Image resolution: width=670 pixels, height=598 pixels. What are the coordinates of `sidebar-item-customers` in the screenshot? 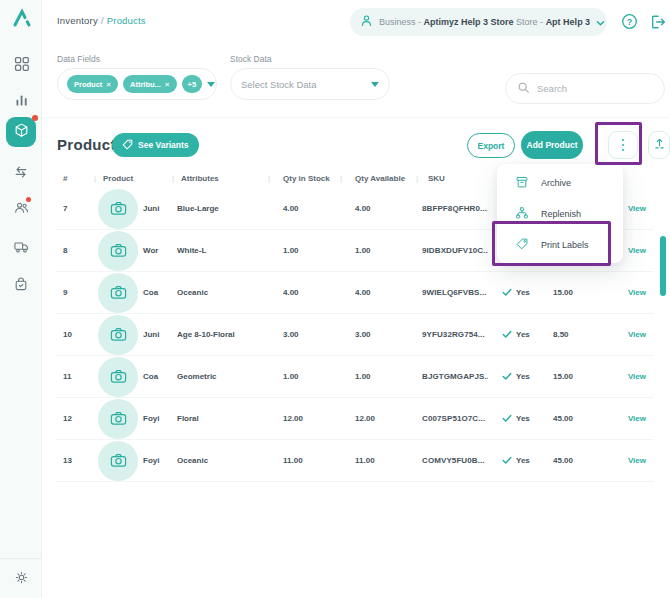 It's located at (21, 207).